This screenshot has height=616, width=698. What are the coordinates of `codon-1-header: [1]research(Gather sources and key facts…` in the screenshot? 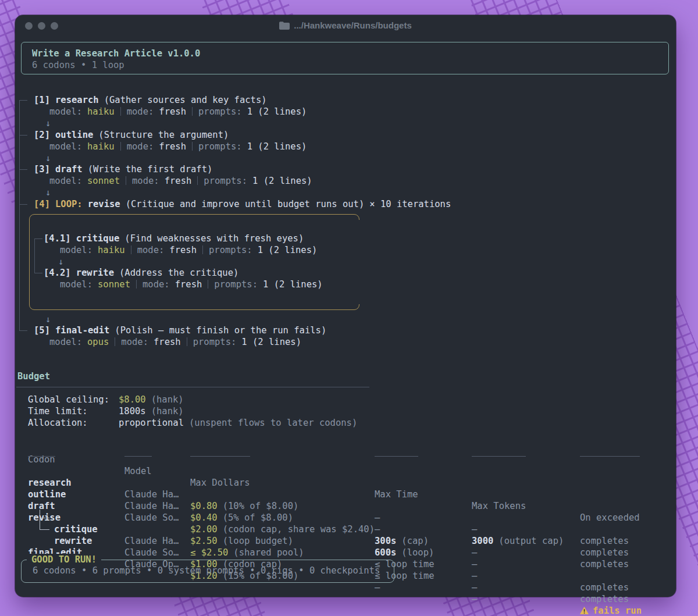 It's located at (150, 100).